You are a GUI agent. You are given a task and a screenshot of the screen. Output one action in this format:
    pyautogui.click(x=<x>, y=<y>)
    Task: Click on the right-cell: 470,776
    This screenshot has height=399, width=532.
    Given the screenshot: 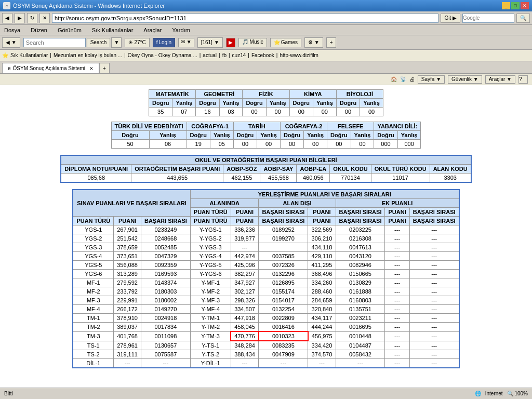 What is the action you would take?
    pyautogui.click(x=245, y=336)
    